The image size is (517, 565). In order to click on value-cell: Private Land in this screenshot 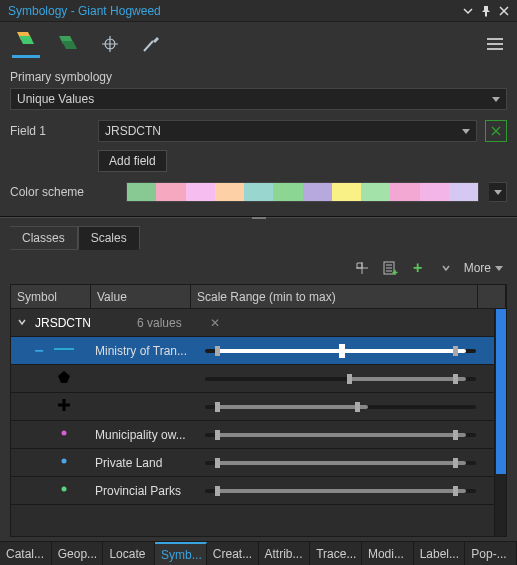, I will do `click(141, 463)`.